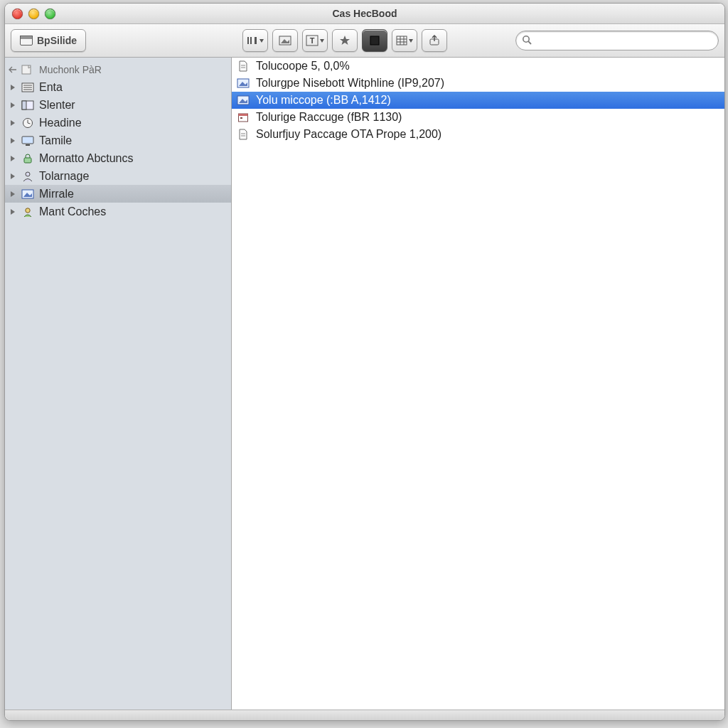 Image resolution: width=728 pixels, height=728 pixels. Describe the element at coordinates (478, 100) in the screenshot. I see `list-item: Yolu miccope (:BB A,1412)` at that location.